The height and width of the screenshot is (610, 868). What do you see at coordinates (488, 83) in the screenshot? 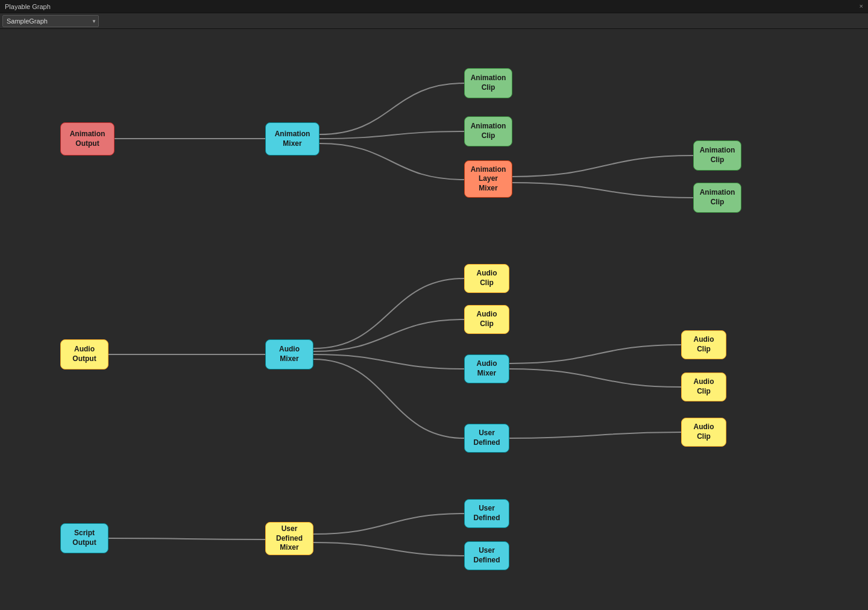
I see `animation-clip-1-node: AnimationClip` at bounding box center [488, 83].